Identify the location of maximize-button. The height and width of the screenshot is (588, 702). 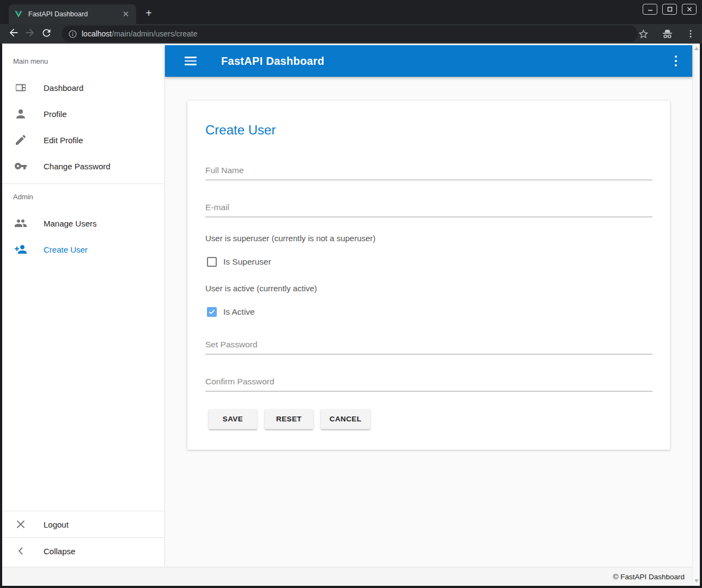
(670, 9).